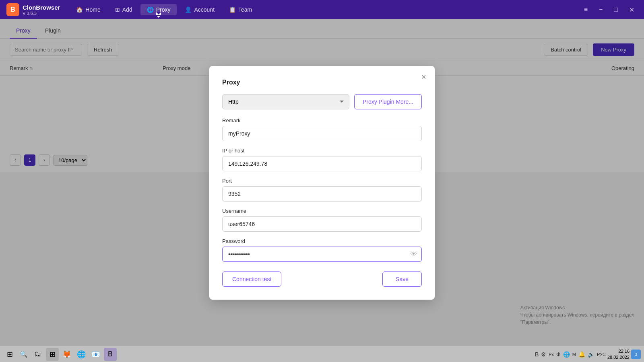 The height and width of the screenshot is (362, 644). Describe the element at coordinates (322, 254) in the screenshot. I see `password-wrapper: 👁` at that location.